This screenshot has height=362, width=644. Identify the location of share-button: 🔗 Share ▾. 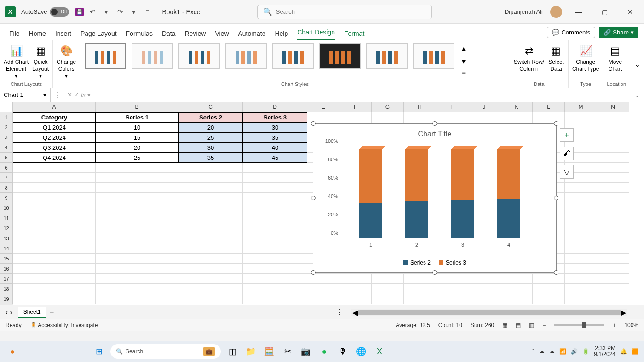
(619, 32).